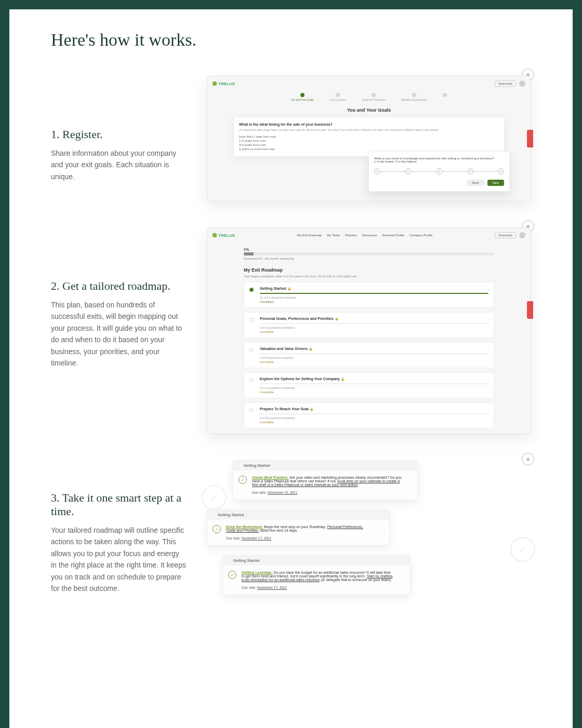 The image size is (582, 728). What do you see at coordinates (369, 145) in the screenshot?
I see `radio-option: 3-4 years from now` at bounding box center [369, 145].